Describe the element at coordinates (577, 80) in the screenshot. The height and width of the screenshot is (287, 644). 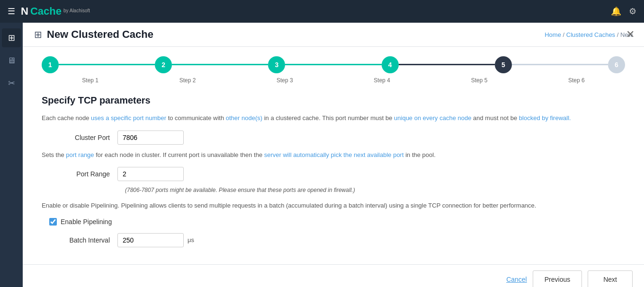
I see `step-6-label: Step 6` at that location.